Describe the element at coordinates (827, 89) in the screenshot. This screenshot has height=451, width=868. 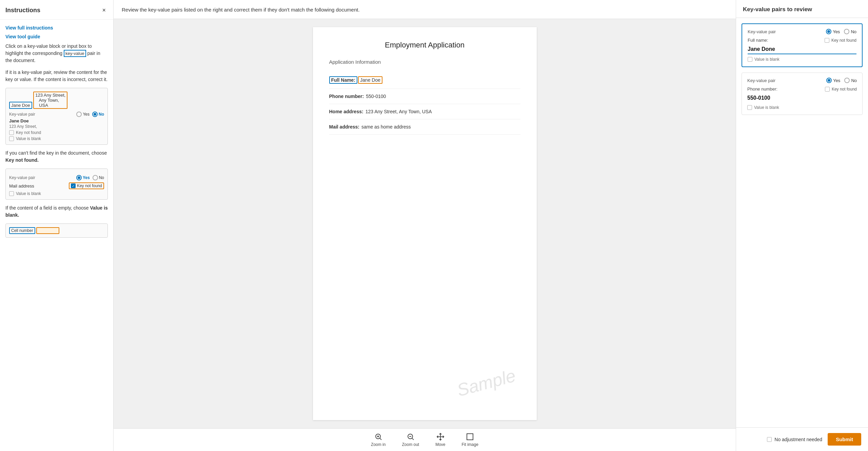
I see `kvp-card-2-key-not-found-checkbox` at that location.